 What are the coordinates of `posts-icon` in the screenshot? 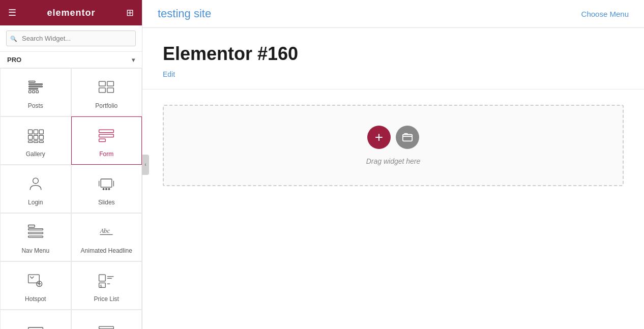 It's located at (36, 88).